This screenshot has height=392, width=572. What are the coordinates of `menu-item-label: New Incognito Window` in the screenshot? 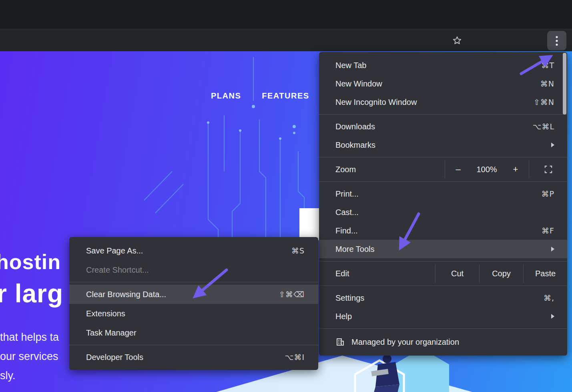 It's located at (435, 103).